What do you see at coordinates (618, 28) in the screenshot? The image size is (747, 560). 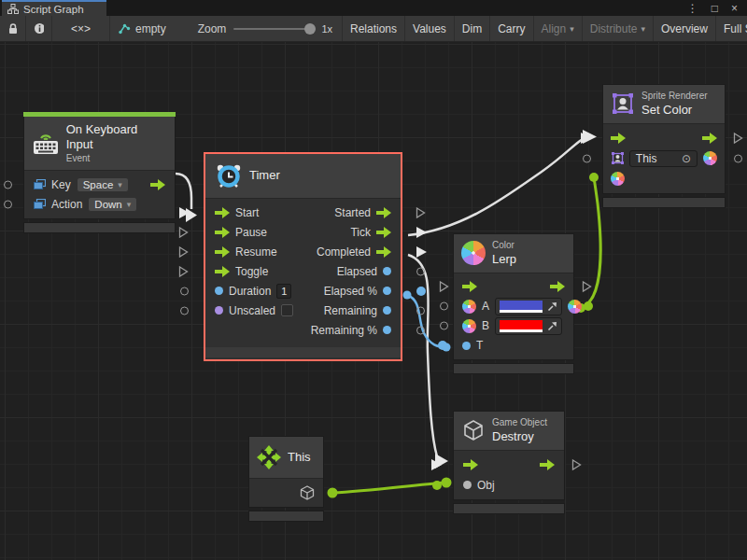 I see `distribute-dropdown: Distribute ▾` at bounding box center [618, 28].